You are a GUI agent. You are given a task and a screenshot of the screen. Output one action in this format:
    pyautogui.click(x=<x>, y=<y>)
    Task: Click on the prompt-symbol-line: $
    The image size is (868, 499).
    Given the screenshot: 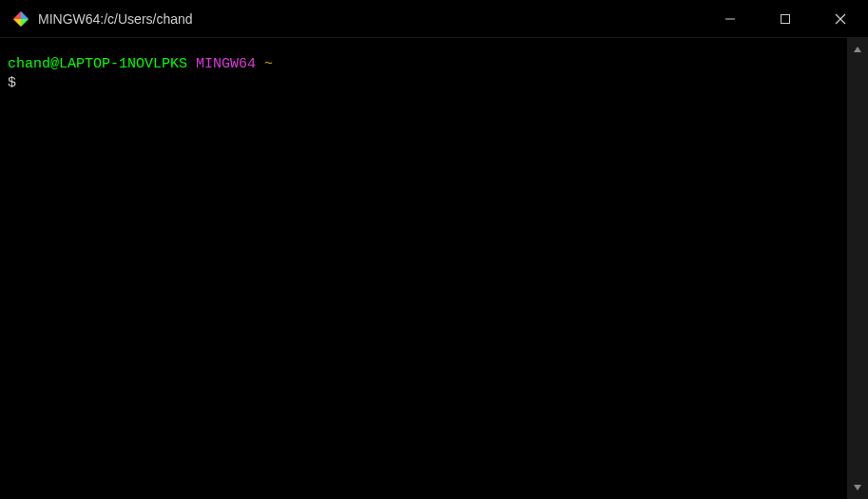 What is the action you would take?
    pyautogui.click(x=424, y=84)
    